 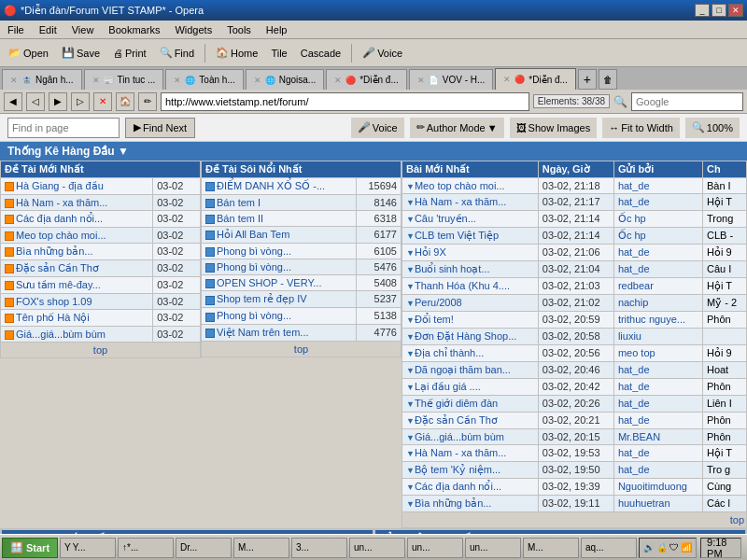 What do you see at coordinates (454, 503) in the screenshot?
I see `post-link: Bìa những bản...` at bounding box center [454, 503].